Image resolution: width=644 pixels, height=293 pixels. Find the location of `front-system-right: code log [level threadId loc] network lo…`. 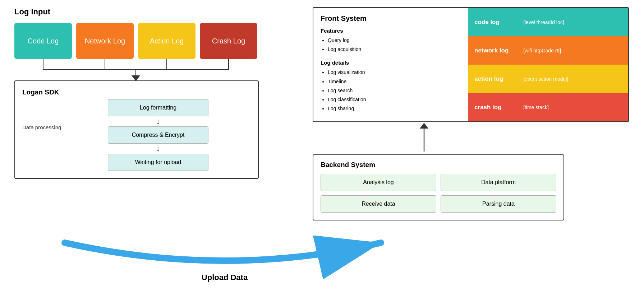

front-system-right: code log [level threadId loc] network lo… is located at coordinates (548, 65).